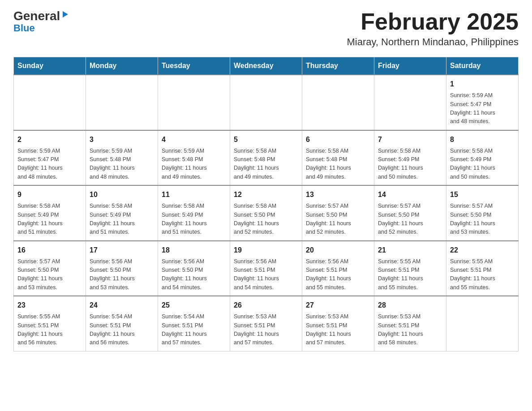 The height and width of the screenshot is (411, 532). I want to click on calendar-day-header: Saturday, so click(483, 66).